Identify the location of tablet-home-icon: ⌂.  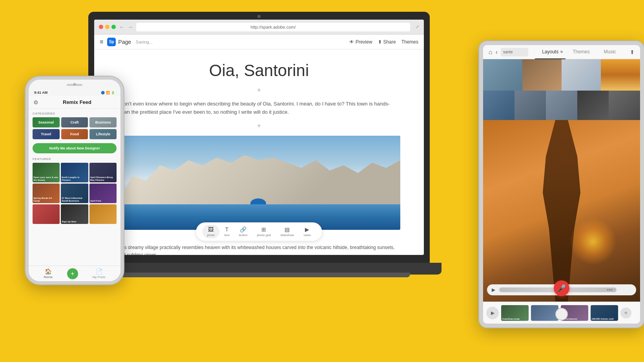
(491, 52).